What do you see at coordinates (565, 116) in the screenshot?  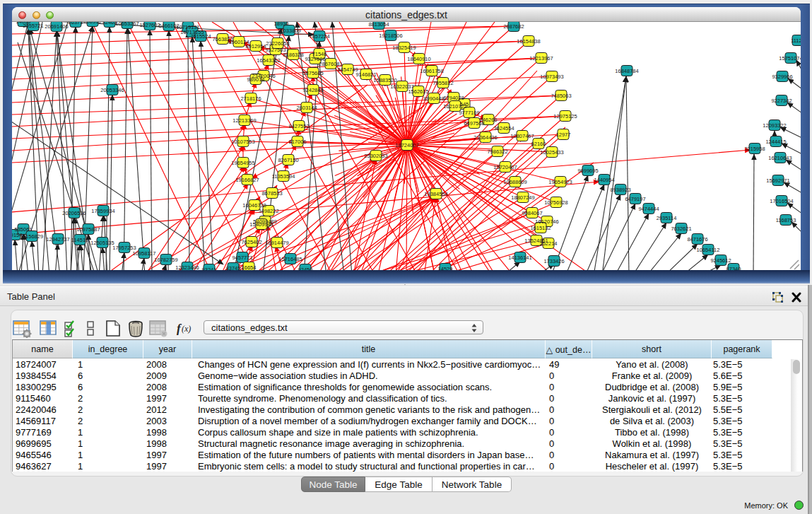 I see `svg-text: 12975125` at bounding box center [565, 116].